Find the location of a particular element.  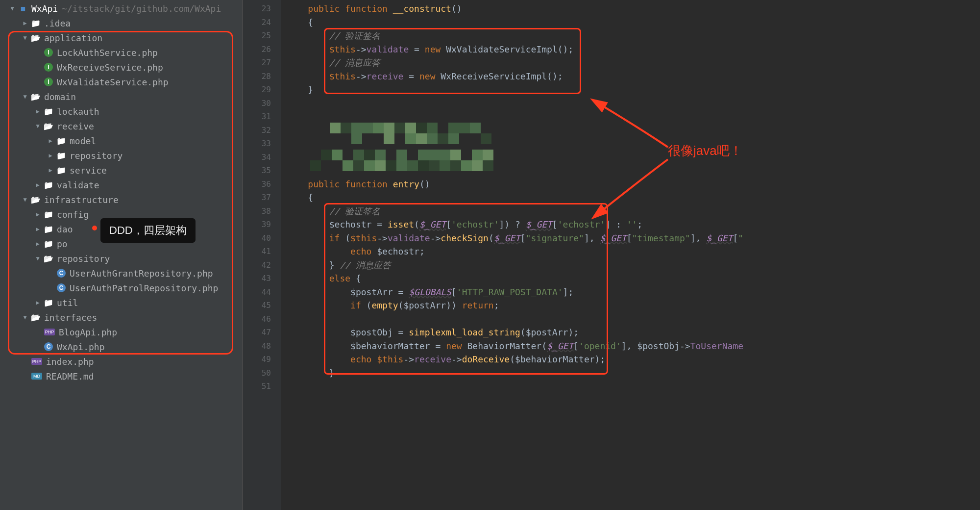

code-line: // 验证签名 is located at coordinates (633, 36).